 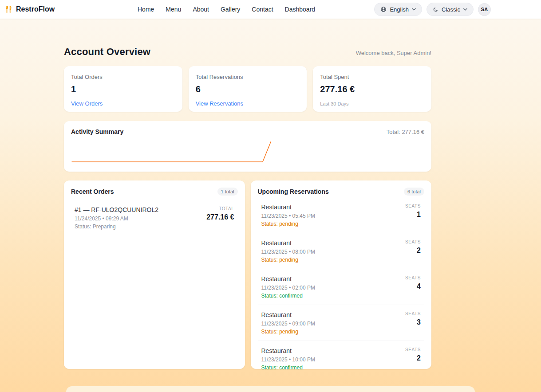 What do you see at coordinates (293, 192) in the screenshot?
I see `reservations-title: Upcoming Reservations` at bounding box center [293, 192].